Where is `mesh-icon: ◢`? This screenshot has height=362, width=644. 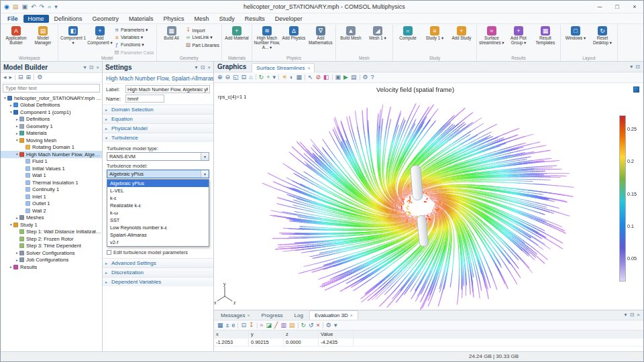 mesh-icon: ◢ is located at coordinates (378, 31).